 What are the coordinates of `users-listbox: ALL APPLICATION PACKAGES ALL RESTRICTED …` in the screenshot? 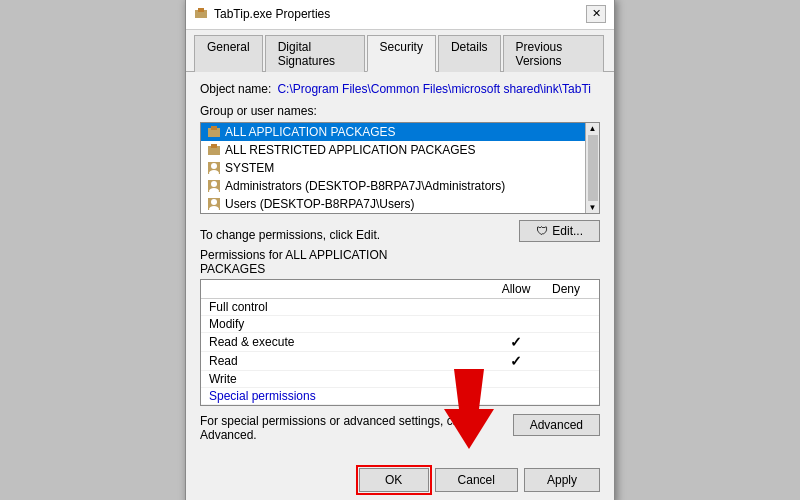 It's located at (400, 168).